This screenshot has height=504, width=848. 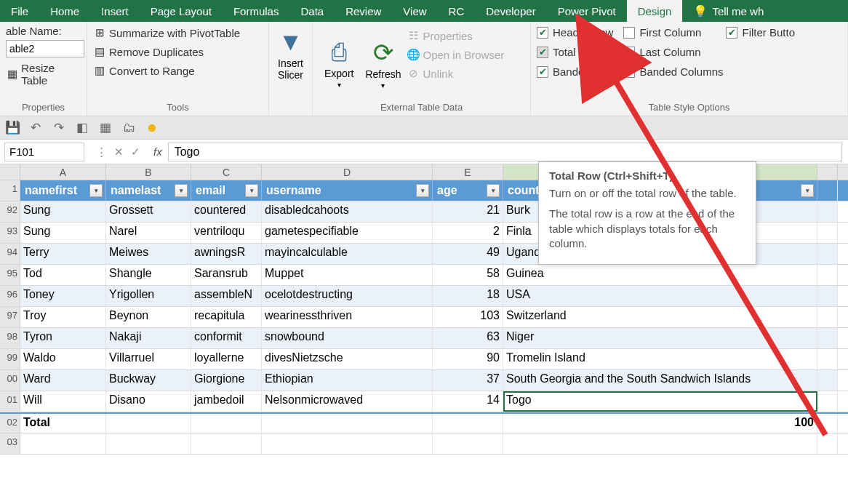 What do you see at coordinates (468, 233) in the screenshot?
I see `cell: 2` at bounding box center [468, 233].